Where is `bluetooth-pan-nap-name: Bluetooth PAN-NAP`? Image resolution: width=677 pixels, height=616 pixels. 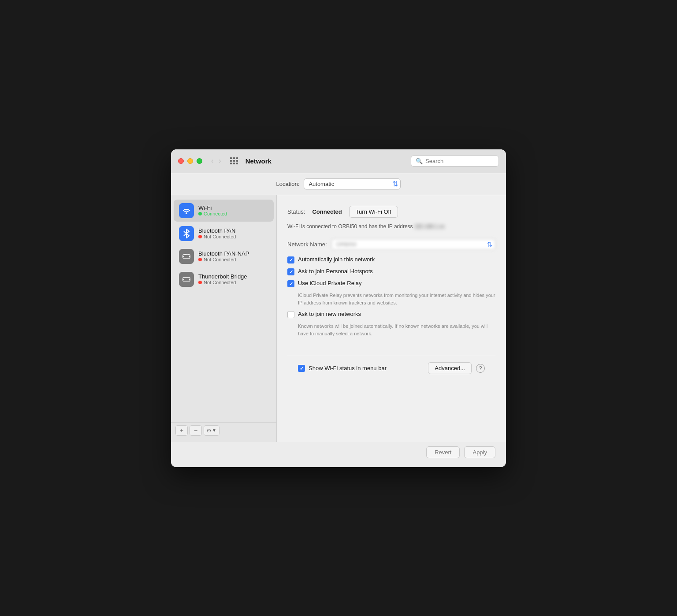
bluetooth-pan-nap-name: Bluetooth PAN-NAP is located at coordinates (224, 254).